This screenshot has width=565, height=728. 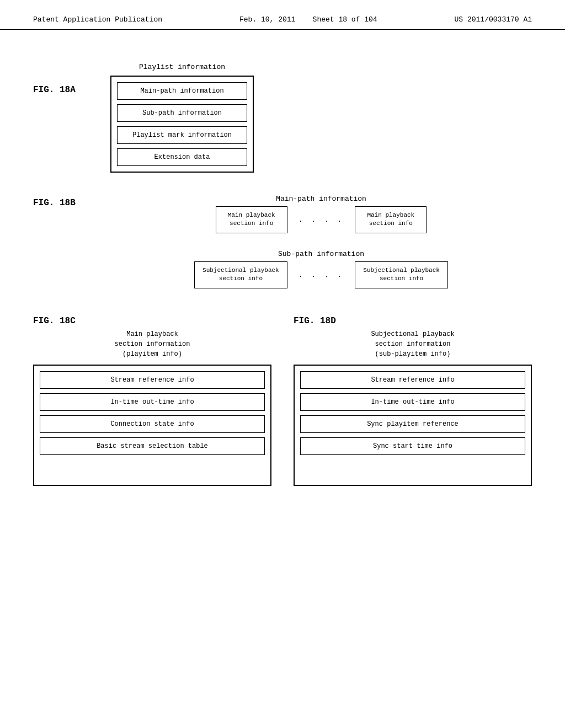 I want to click on fig-18c-item-1: In-time out-time info, so click(x=152, y=402).